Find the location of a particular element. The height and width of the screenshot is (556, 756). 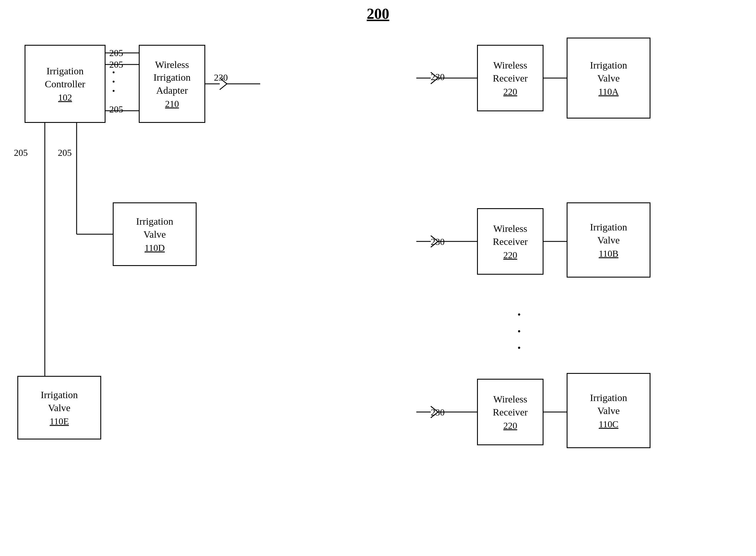

irrigation-valve-110a-ref: 110A is located at coordinates (609, 92).